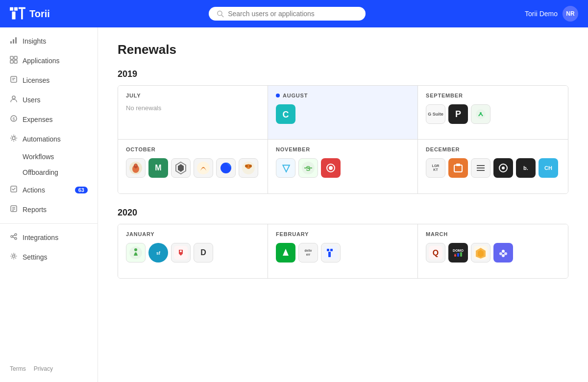 The image size is (588, 382). What do you see at coordinates (193, 253) in the screenshot?
I see `app-icons-january: sf D` at bounding box center [193, 253].